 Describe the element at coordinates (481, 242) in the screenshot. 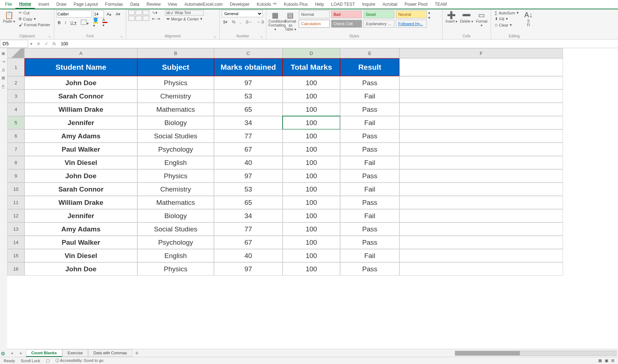

I see `cell-F14` at that location.